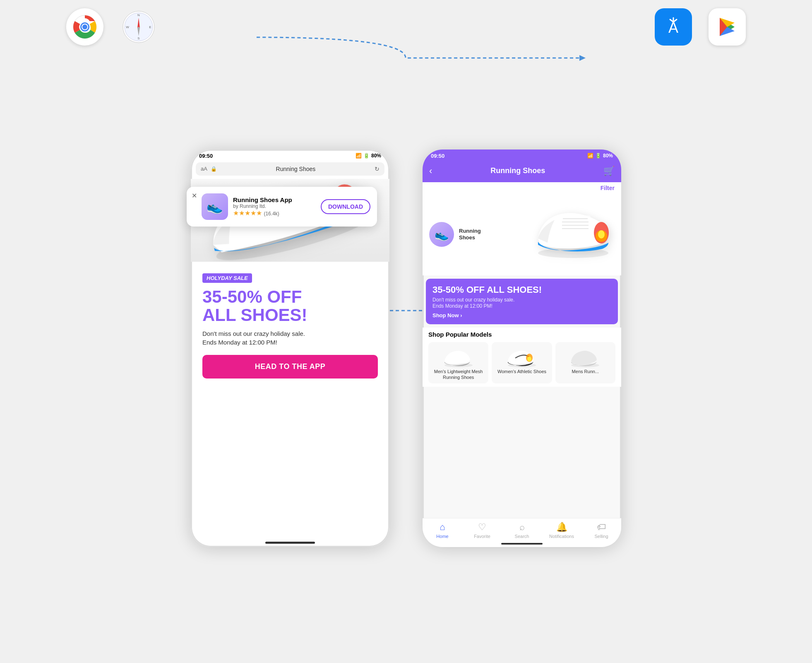 This screenshot has width=812, height=663. I want to click on home-indicator-right, so click(522, 544).